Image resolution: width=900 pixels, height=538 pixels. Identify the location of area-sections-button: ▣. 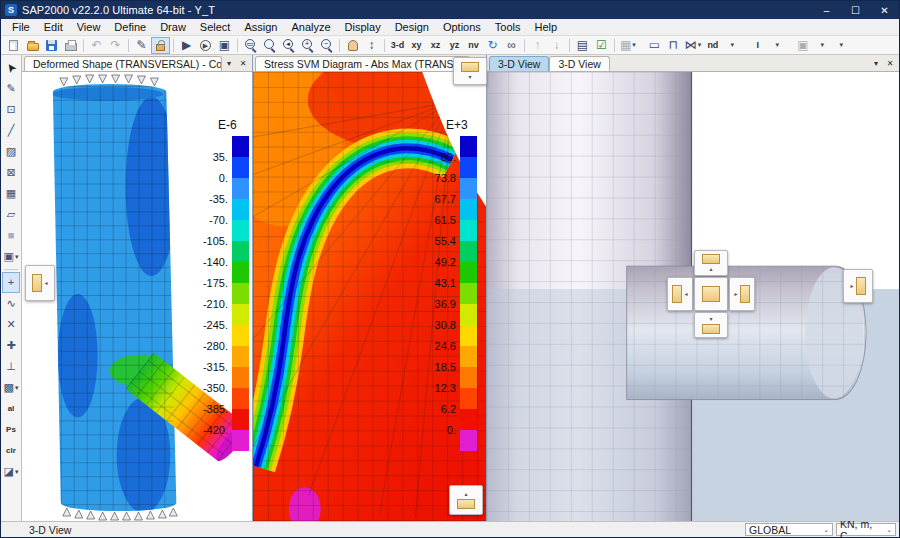
(802, 46).